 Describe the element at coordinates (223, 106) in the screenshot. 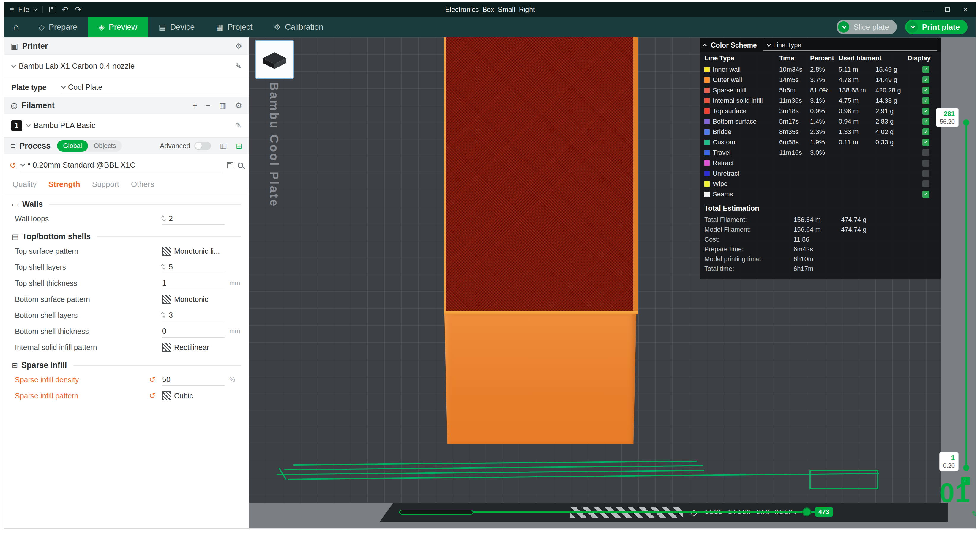

I see `ams-icon: ▥` at that location.